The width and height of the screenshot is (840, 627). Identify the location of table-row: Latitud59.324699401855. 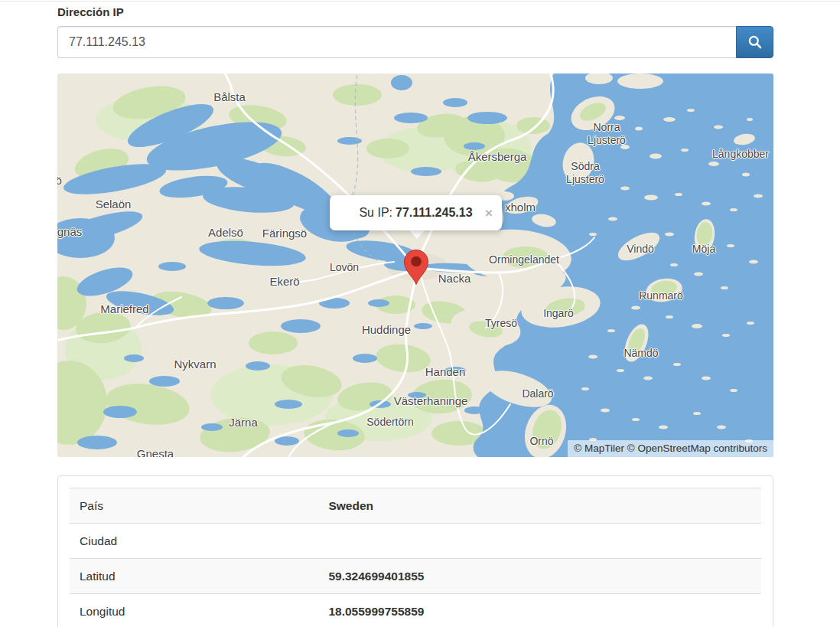
(415, 576).